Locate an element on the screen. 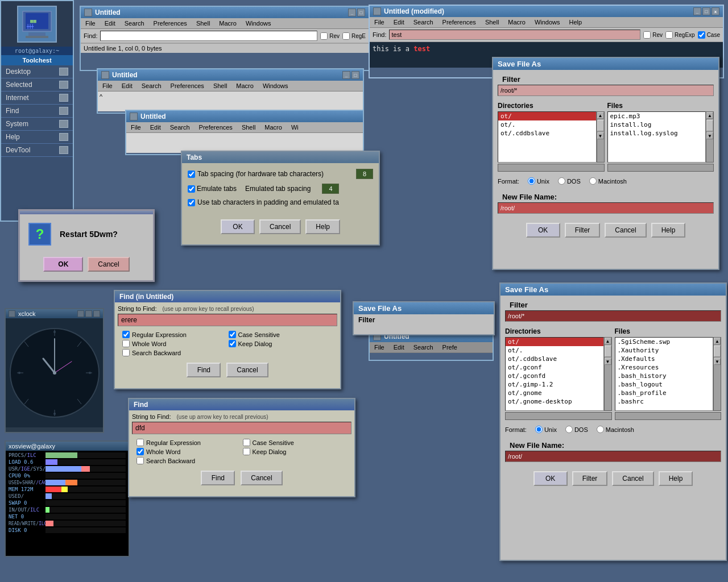 The image size is (728, 582). menu-file-4: File is located at coordinates (379, 347).